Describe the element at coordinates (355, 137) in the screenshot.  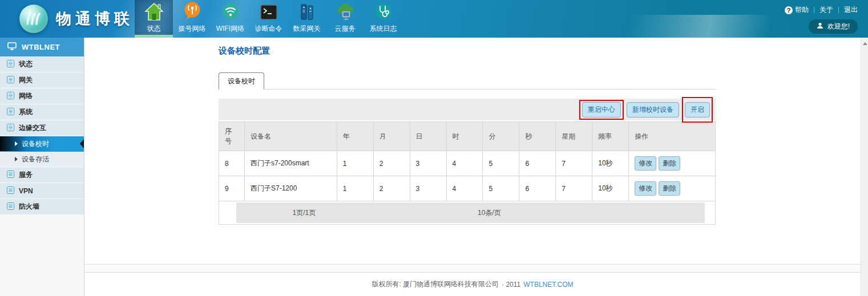
I see `col-header-year: 年` at that location.